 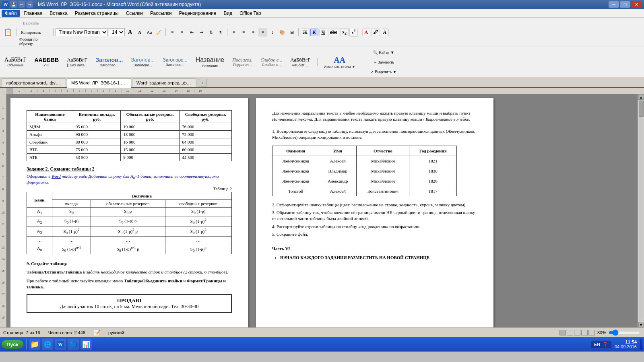 What do you see at coordinates (203, 83) in the screenshot?
I see `new-tab-button: +` at bounding box center [203, 83].